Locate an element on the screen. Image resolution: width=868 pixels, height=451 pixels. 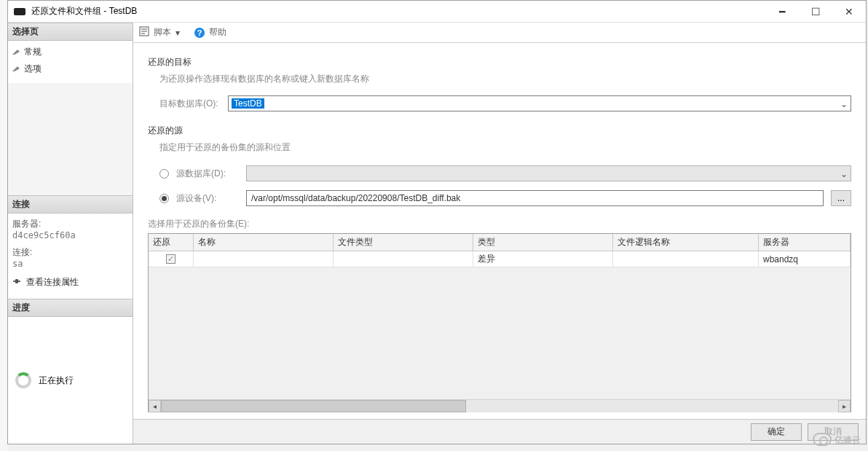
progress-header: 进度 is located at coordinates (70, 307).